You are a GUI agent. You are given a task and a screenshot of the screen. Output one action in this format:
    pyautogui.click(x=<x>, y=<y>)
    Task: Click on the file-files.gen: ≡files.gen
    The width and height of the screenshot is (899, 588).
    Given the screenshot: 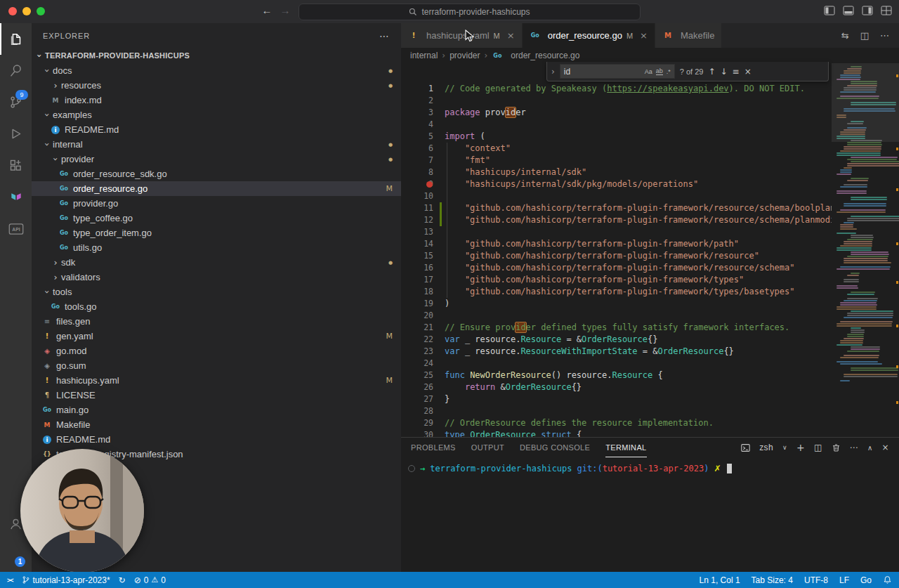 What is the action you would take?
    pyautogui.click(x=216, y=322)
    